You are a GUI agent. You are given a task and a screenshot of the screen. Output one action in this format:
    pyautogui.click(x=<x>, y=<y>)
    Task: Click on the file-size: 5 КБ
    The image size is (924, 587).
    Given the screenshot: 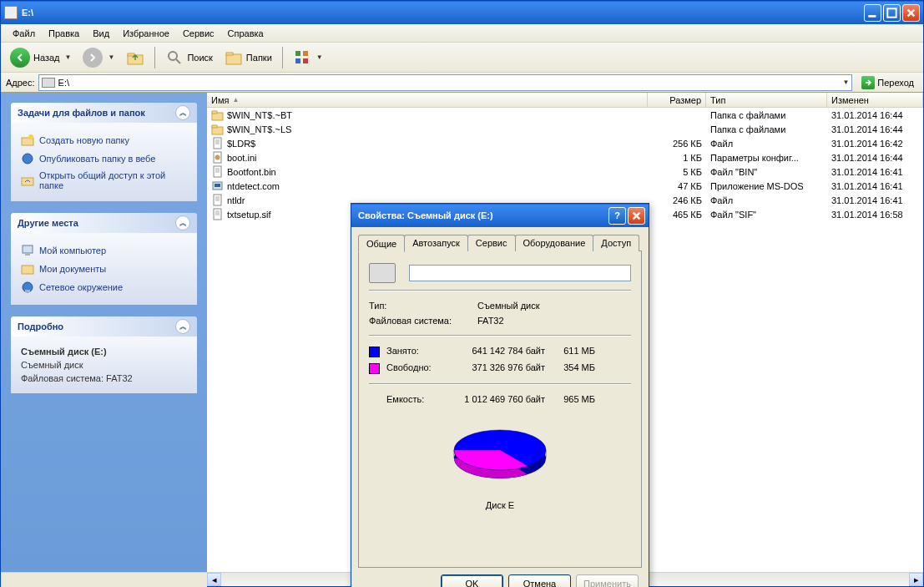 What is the action you would take?
    pyautogui.click(x=677, y=172)
    